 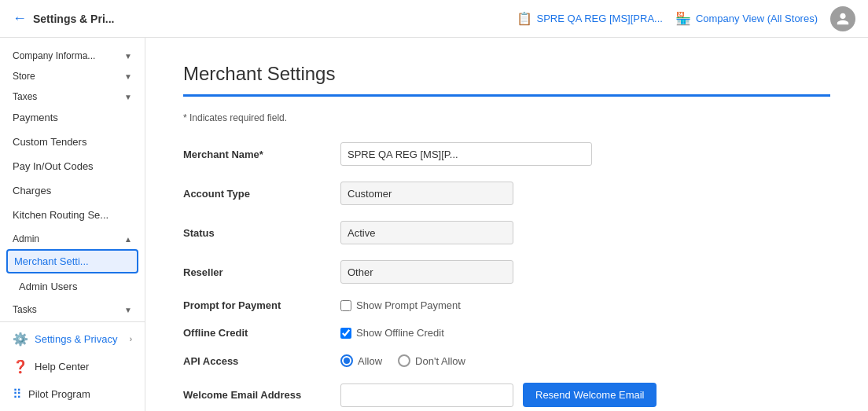 I want to click on sidebar-item-pay-in-out-codes: Pay In/Out Codes, so click(x=72, y=167).